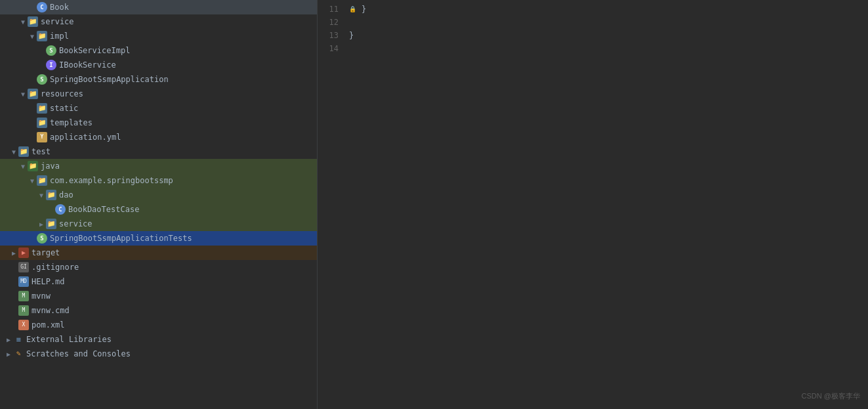 The width and height of the screenshot is (868, 409). Describe the element at coordinates (175, 267) in the screenshot. I see `tree-label-gitignore: .gitignore` at that location.